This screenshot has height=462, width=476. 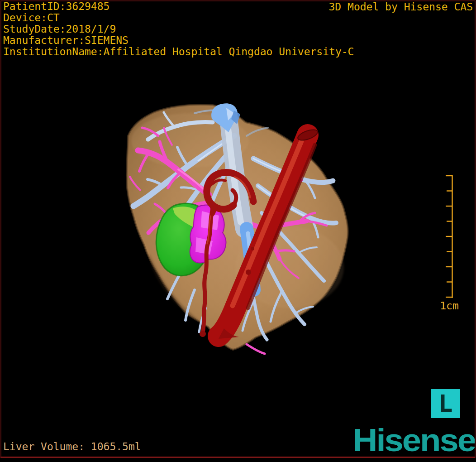 I want to click on liver-volume-readout: Liver Volume: 1065.5ml, so click(x=72, y=447).